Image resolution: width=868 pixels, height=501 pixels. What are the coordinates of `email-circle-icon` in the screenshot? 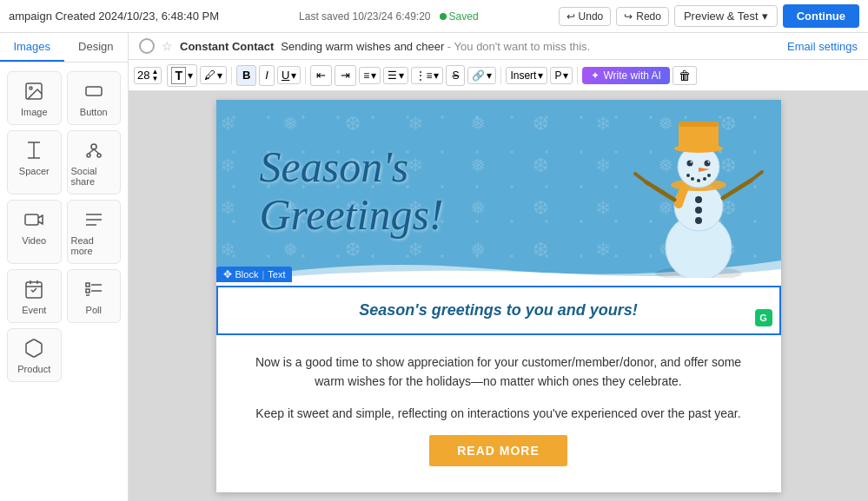 It's located at (147, 46).